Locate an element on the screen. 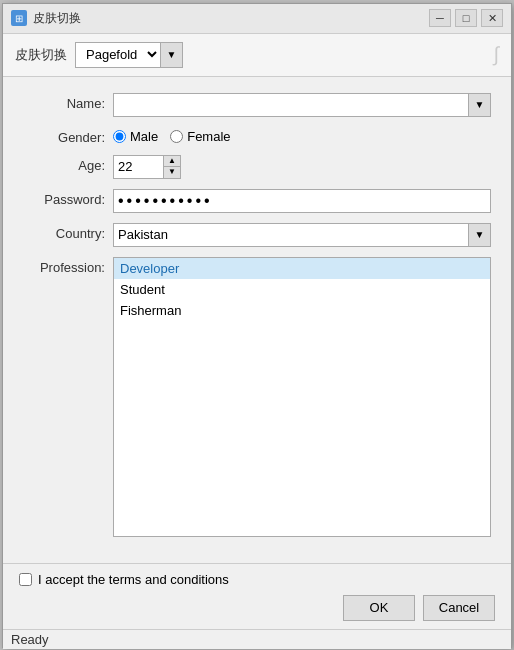  minimize-button: ─ is located at coordinates (440, 18).